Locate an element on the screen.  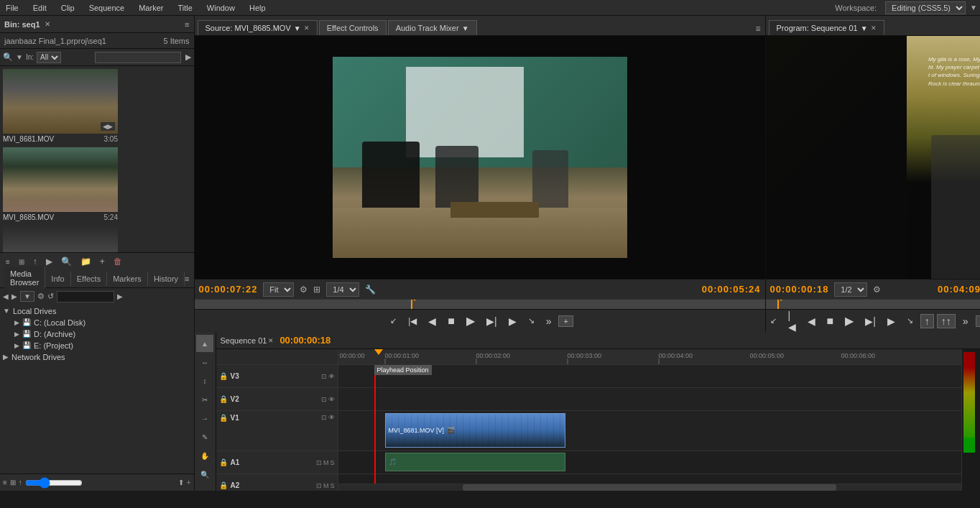
bin-close: ✕ is located at coordinates (47, 24).